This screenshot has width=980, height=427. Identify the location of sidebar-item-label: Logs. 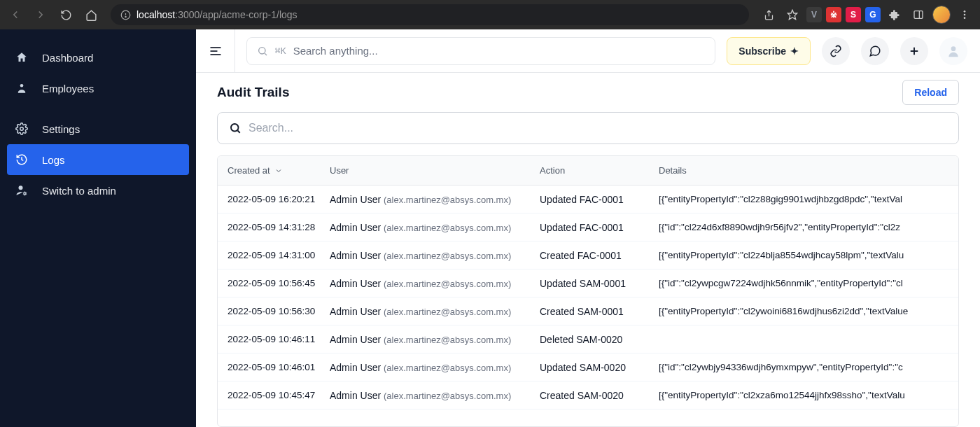
(53, 160).